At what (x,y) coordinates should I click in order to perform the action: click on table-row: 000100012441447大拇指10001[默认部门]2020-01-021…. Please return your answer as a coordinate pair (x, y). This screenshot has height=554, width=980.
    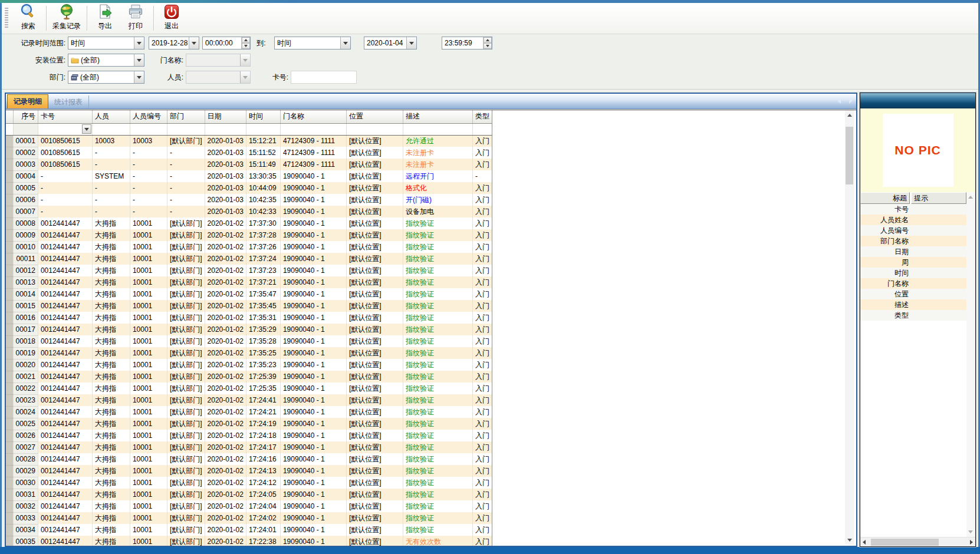
    Looking at the image, I should click on (249, 247).